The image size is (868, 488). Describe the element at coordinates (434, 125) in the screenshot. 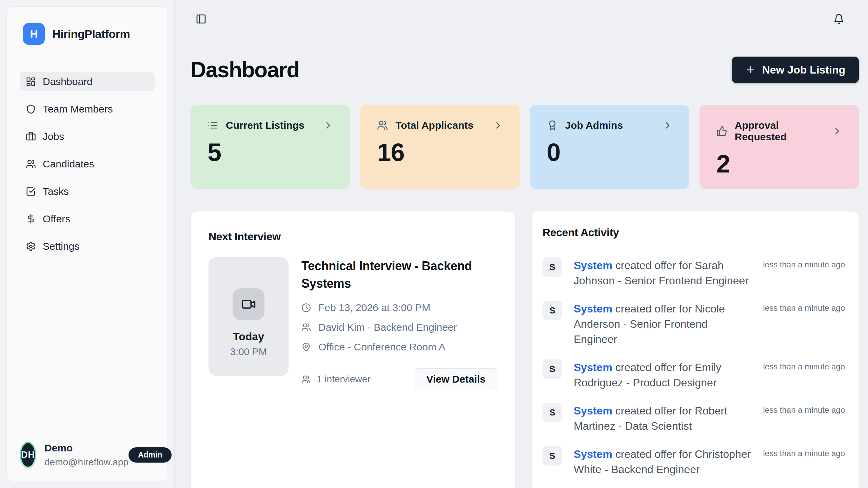

I see `stat-label: Total Applicants` at that location.